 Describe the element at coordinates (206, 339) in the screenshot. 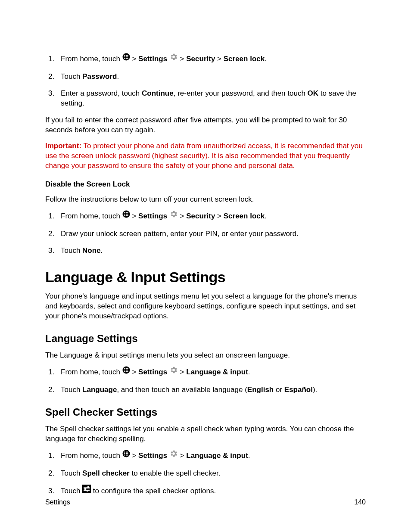

I see `heading-language-settings: Language Settings` at that location.